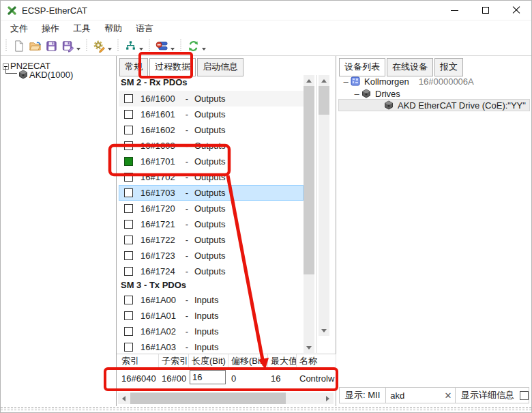 This screenshot has height=413, width=532. Describe the element at coordinates (211, 272) in the screenshot. I see `pdo-row: 16#1724-Outputs` at that location.